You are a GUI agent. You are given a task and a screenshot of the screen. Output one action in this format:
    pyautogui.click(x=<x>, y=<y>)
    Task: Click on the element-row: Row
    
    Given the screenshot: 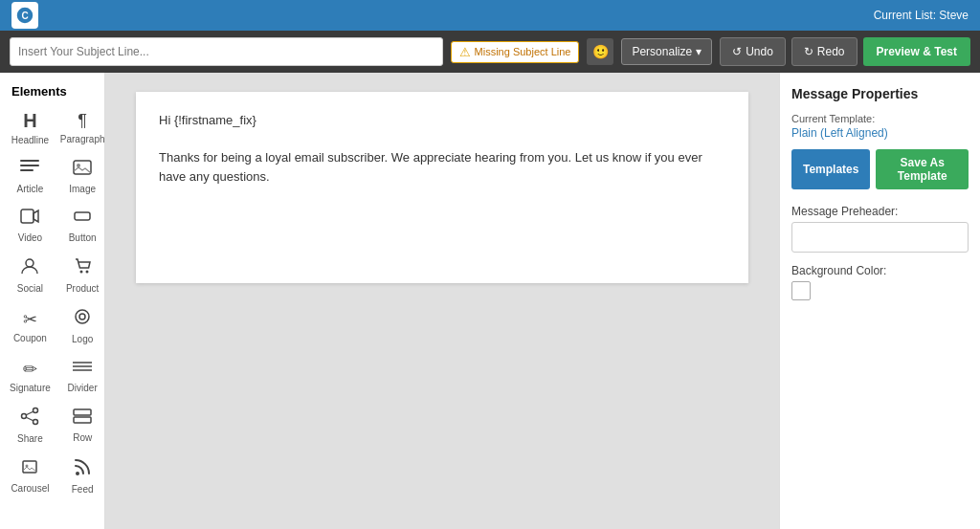 What is the action you would take?
    pyautogui.click(x=80, y=425)
    